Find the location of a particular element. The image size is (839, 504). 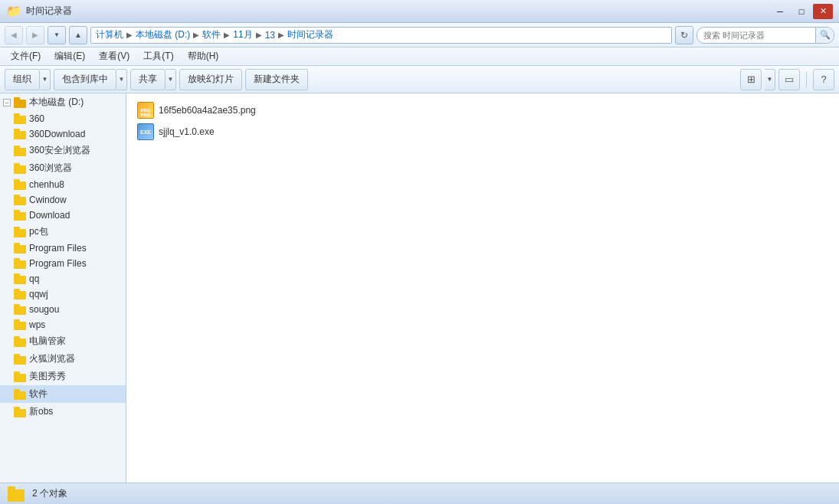

sidebar-item-5: Cwindow is located at coordinates (63, 200).